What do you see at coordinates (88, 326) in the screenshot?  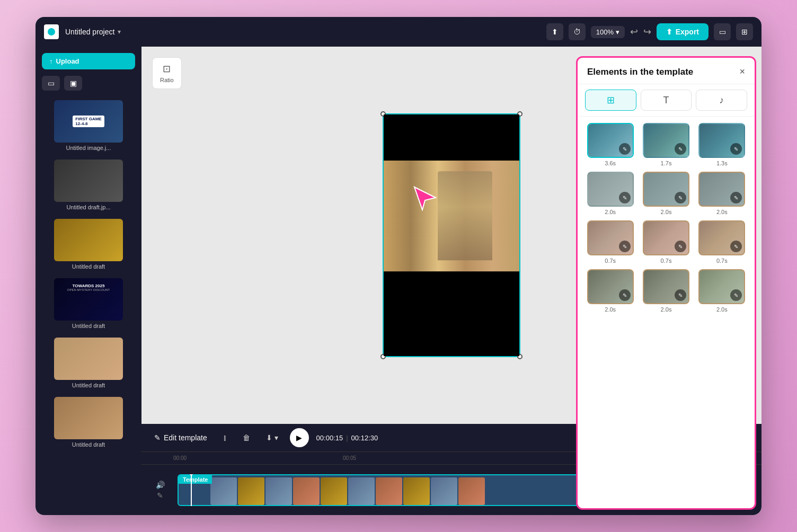 I see `media-label-4: Untitled draft` at bounding box center [88, 326].